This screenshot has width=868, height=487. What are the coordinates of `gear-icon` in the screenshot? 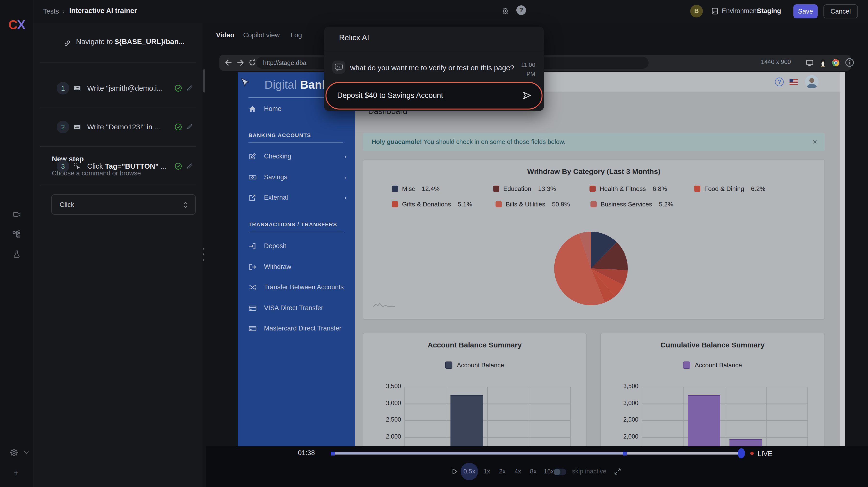 It's located at (14, 453).